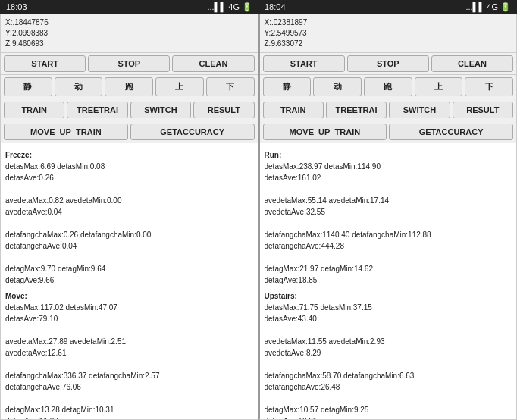  Describe the element at coordinates (388, 296) in the screenshot. I see `right-upstairs-label: Upstairs:` at that location.